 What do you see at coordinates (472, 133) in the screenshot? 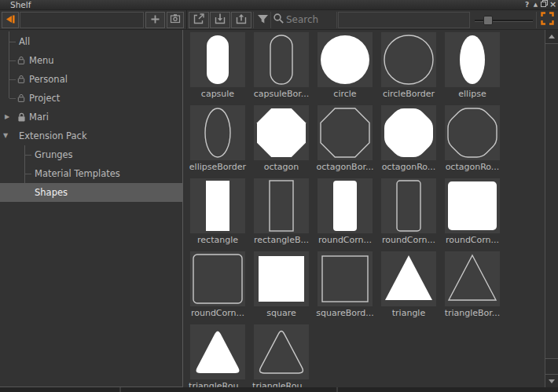
I see `octagon-round-border-thumbnail` at bounding box center [472, 133].